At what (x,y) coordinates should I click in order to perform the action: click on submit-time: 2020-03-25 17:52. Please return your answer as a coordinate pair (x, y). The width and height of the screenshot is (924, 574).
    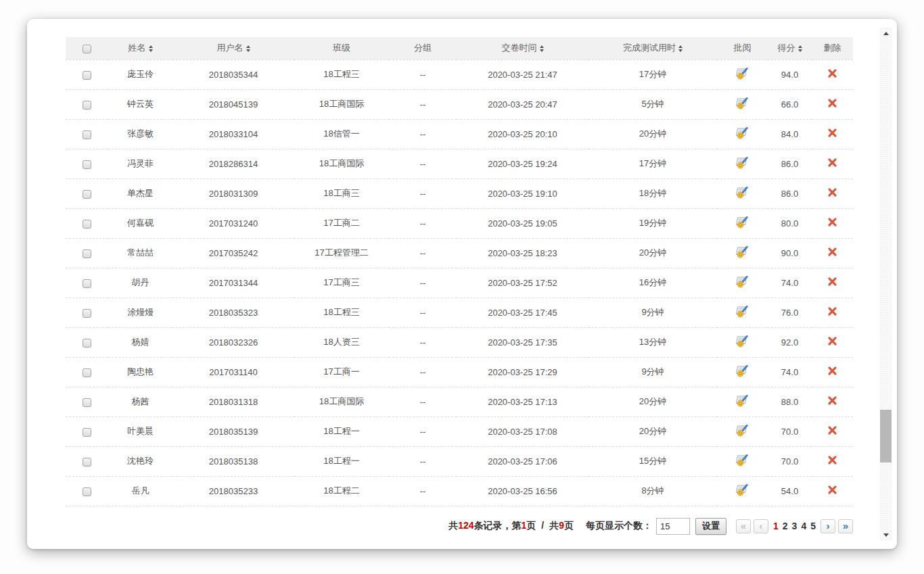
    Looking at the image, I should click on (522, 283).